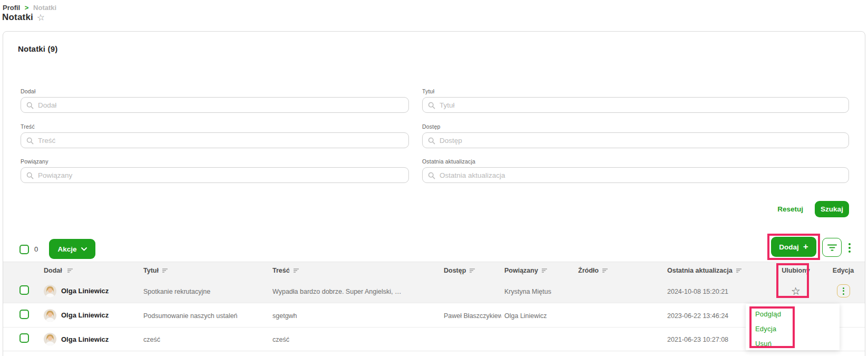 The height and width of the screenshot is (356, 868). I want to click on column-header-aktualizacja: Ostatnia aktualizacja, so click(716, 271).